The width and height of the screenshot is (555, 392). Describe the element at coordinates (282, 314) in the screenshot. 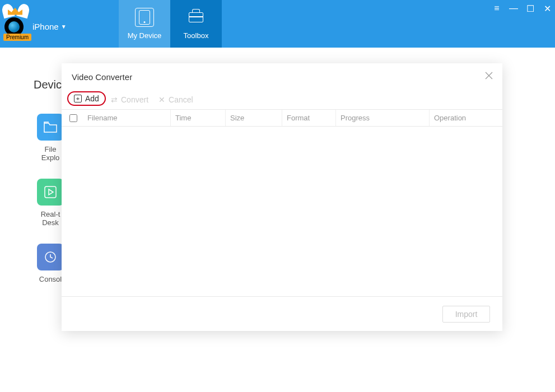

I see `dialog-footer: Import` at that location.